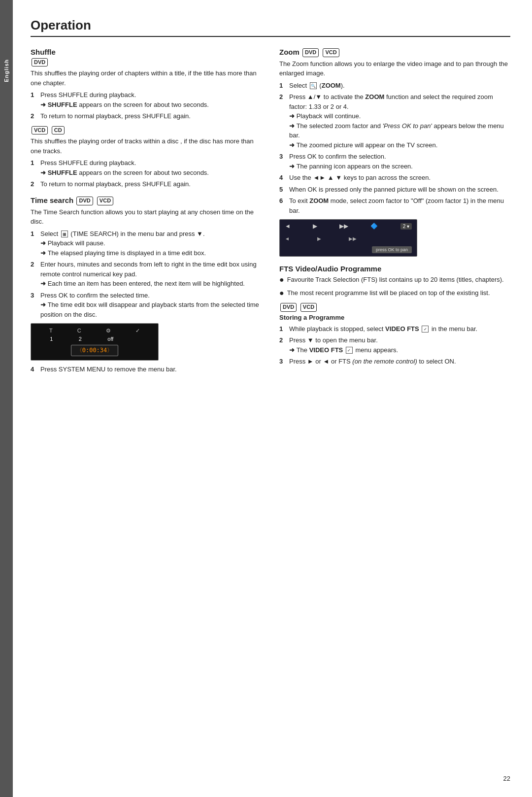  I want to click on time-search-step4-list: 4 Press SYSTEM MENU to remove the menu b…, so click(146, 369).